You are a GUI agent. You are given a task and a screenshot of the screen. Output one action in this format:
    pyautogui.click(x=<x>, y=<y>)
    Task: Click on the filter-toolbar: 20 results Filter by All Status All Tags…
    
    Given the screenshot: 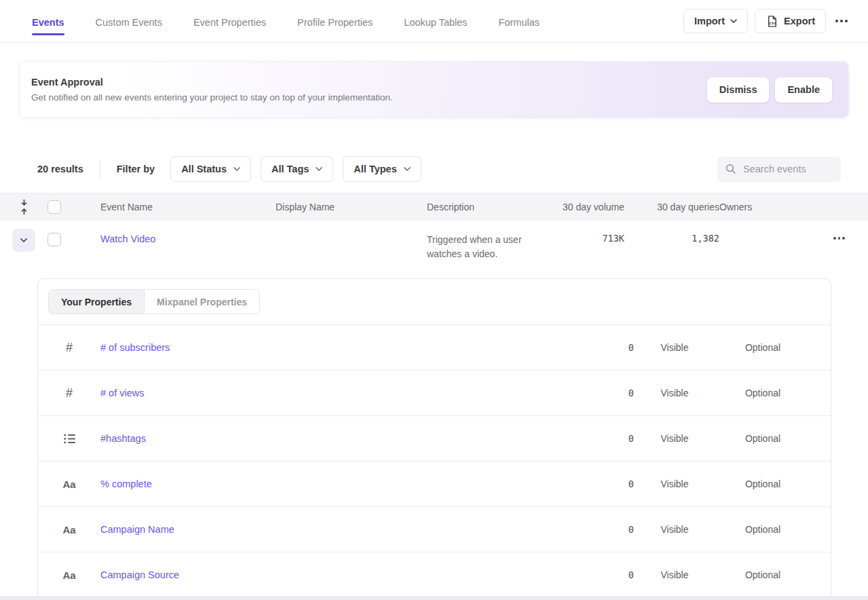 What is the action you would take?
    pyautogui.click(x=434, y=169)
    